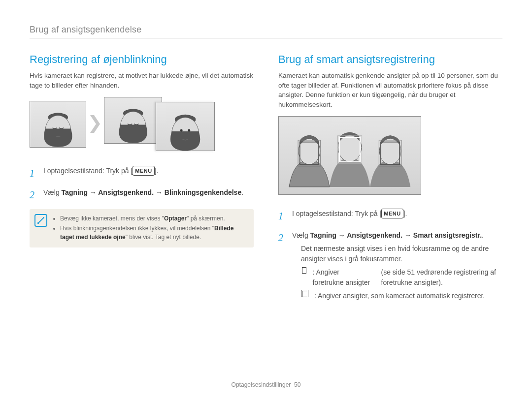  I want to click on note-box: Bevæg ikke kameraet, mens der vises "Opt…, so click(142, 228).